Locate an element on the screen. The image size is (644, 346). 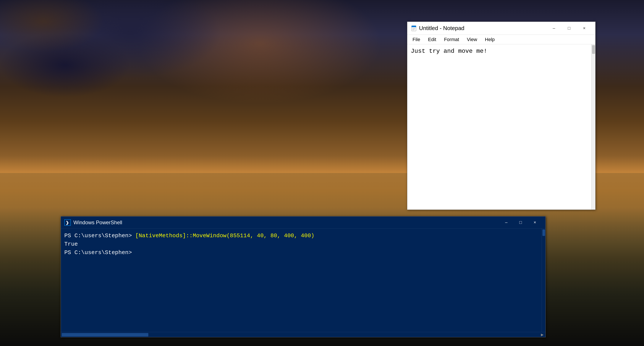
notepad-title-left: Untitled - Notepad is located at coordinates (438, 28).